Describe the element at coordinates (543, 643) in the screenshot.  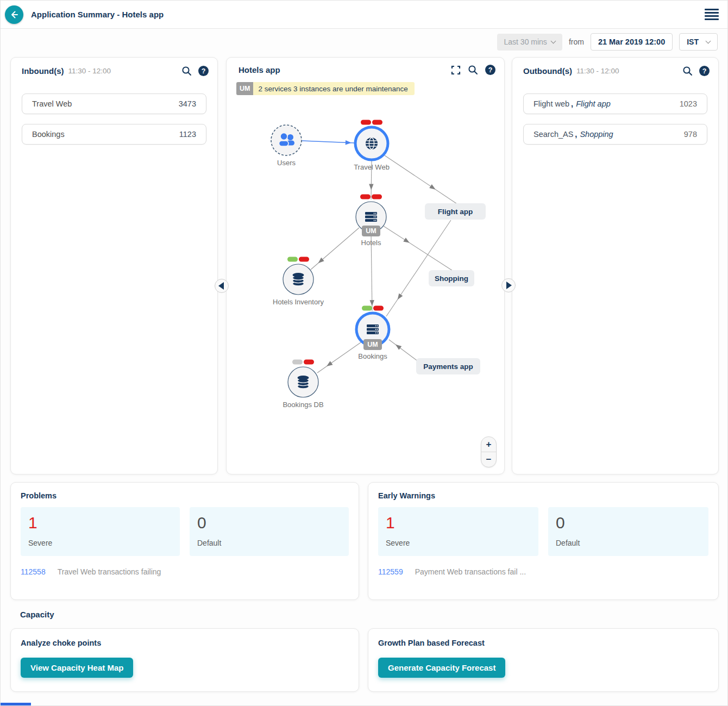
I see `growth-forecast-title: Growth Plan based Forecast` at that location.